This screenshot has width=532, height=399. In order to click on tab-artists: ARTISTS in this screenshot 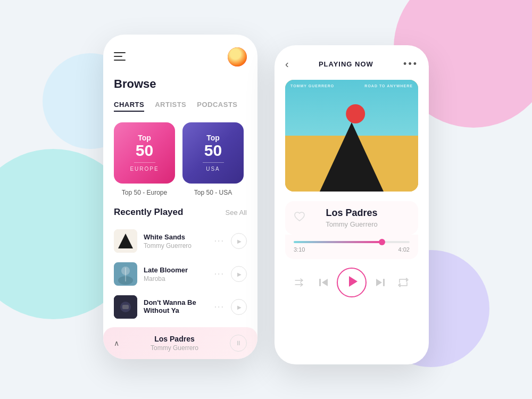, I will do `click(170, 106)`.